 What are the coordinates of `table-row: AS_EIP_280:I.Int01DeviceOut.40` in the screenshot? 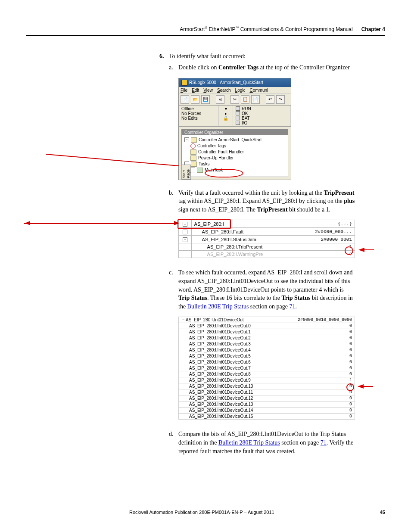 It's located at (267, 350).